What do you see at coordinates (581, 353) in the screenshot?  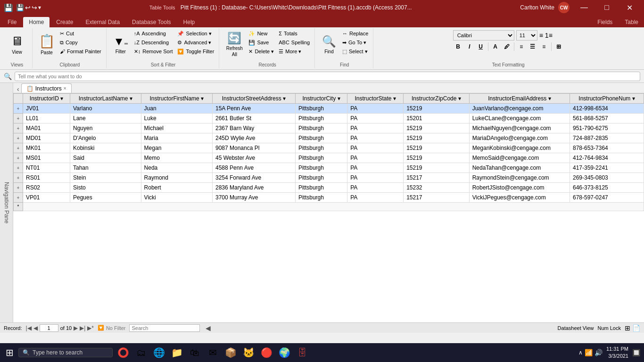 I see `chevron-icon: ∧` at bounding box center [581, 353].